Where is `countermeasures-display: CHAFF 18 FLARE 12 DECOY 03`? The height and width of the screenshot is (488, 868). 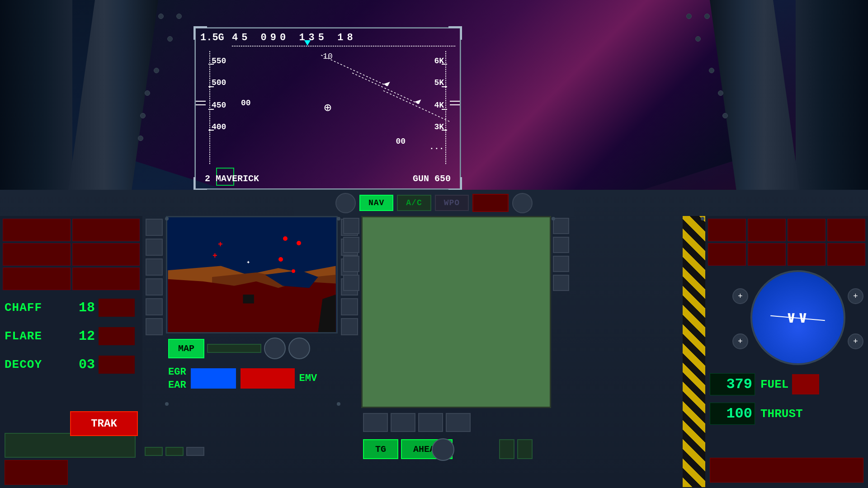 countermeasures-display: CHAFF 18 FLARE 12 DECOY 03 is located at coordinates (70, 338).